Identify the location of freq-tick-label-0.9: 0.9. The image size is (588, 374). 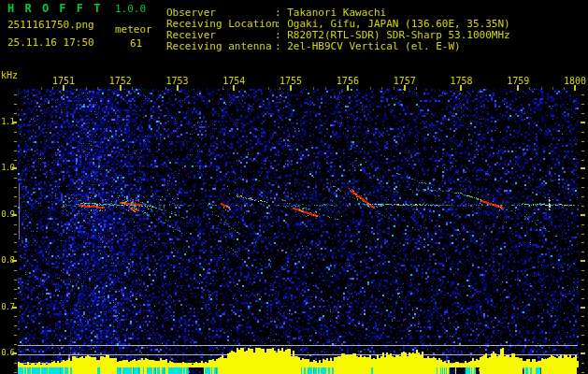
(7, 214).